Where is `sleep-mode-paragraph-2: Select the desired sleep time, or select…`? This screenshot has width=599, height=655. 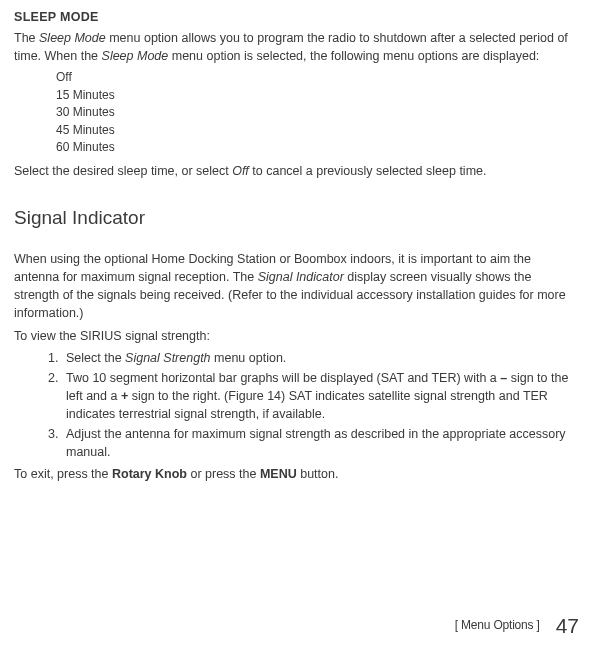
sleep-mode-paragraph-2: Select the desired sleep time, or select… is located at coordinates (296, 171).